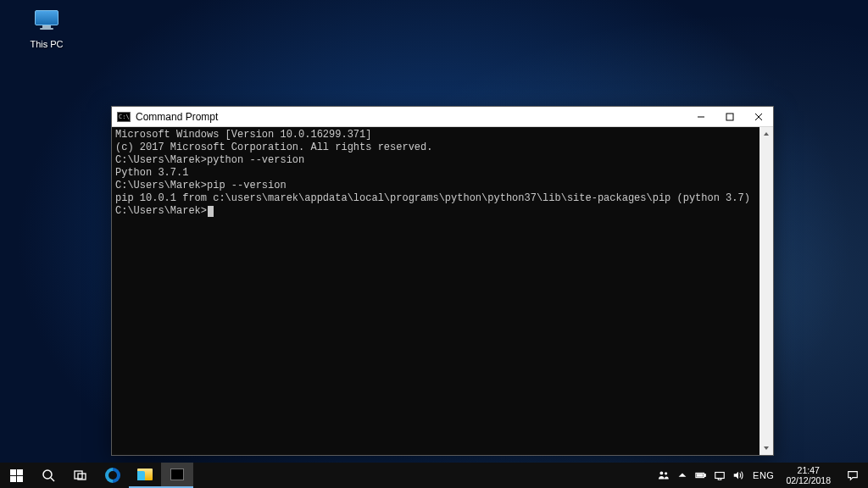 Image resolution: width=868 pixels, height=488 pixels. What do you see at coordinates (113, 475) in the screenshot?
I see `taskbar-app-edge` at bounding box center [113, 475].